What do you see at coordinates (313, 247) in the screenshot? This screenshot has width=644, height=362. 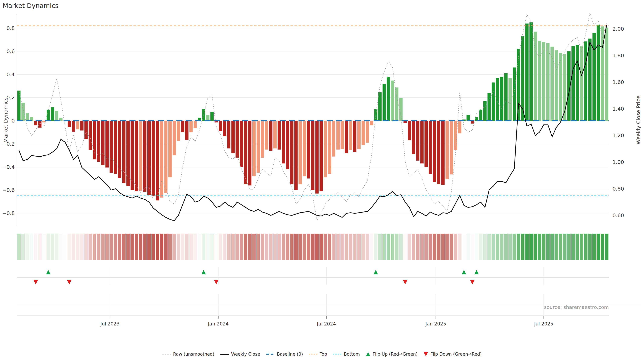 I see `heatmap-strip` at bounding box center [313, 247].